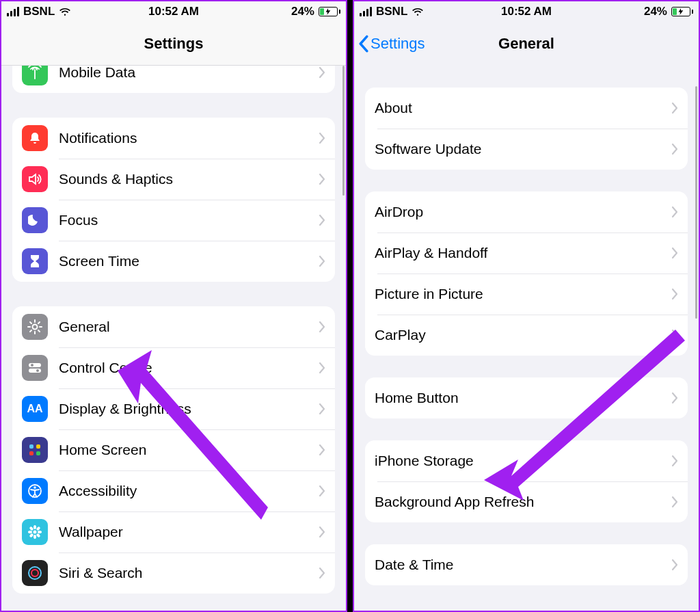  Describe the element at coordinates (35, 75) in the screenshot. I see `antenna-icon` at that location.